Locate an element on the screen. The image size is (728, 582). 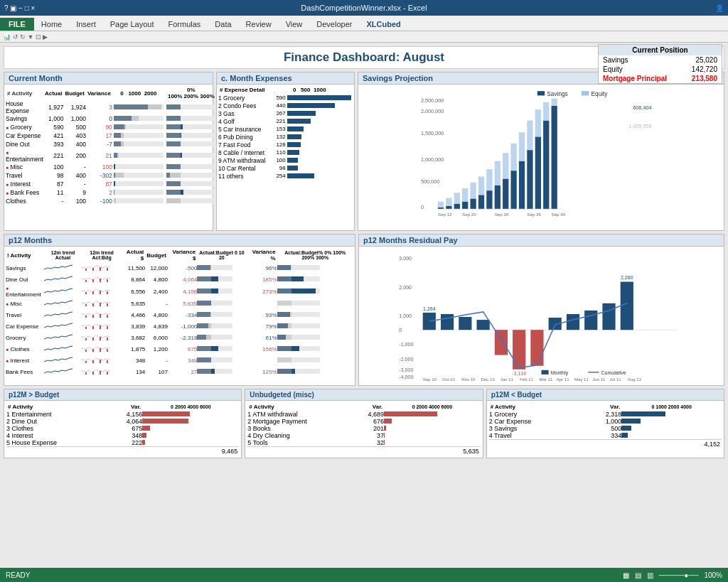
cm-activity: Dine Out is located at coordinates (24, 144).